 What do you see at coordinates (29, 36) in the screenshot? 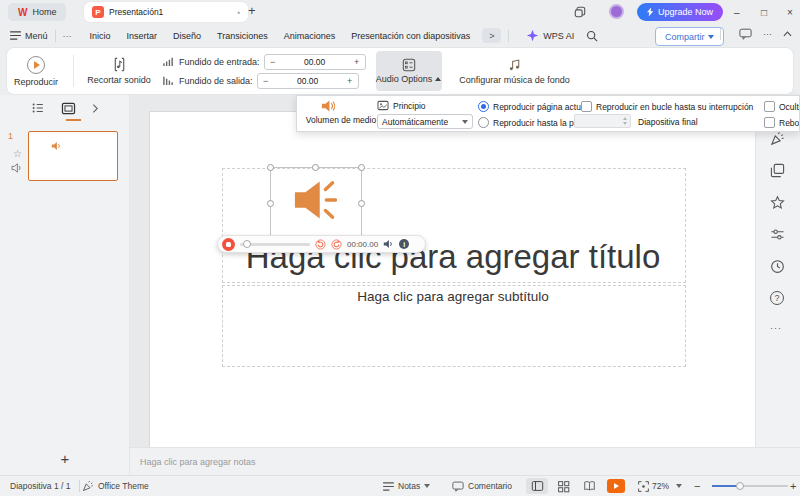
I see `main-menu-button: Menú` at bounding box center [29, 36].